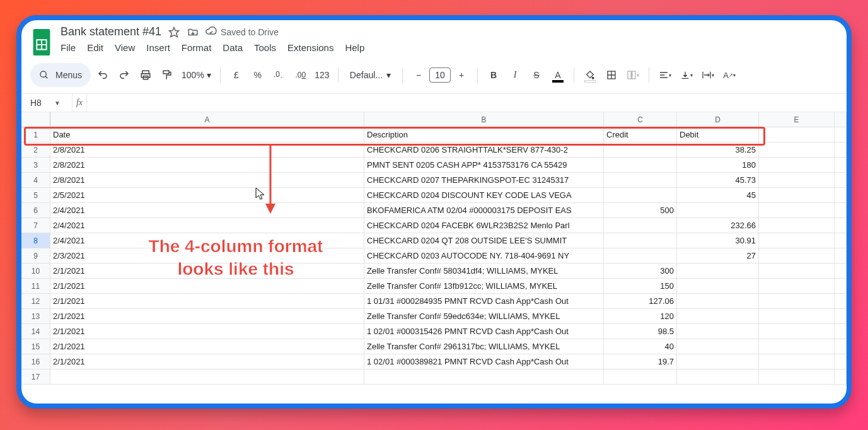 The image size is (868, 430). What do you see at coordinates (484, 180) in the screenshot?
I see `cell: CHECKCARD 0207 THEPARKINGSPOT-EC 3124531…` at bounding box center [484, 180].